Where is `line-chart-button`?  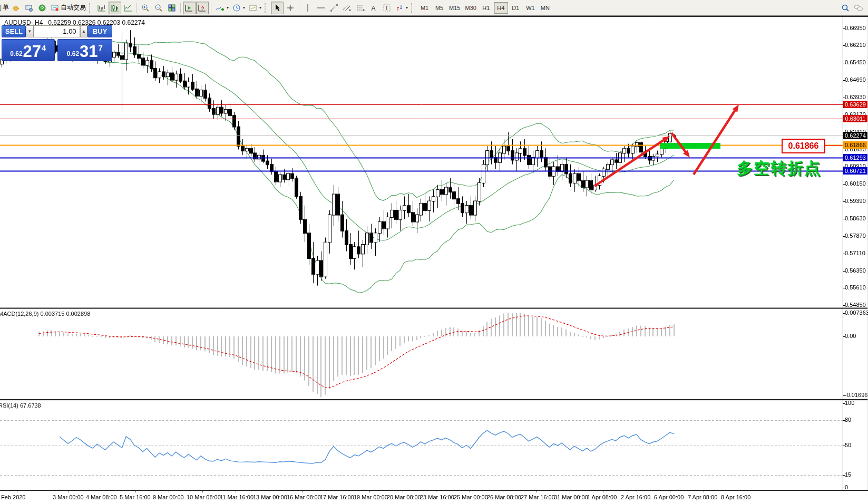 line-chart-button is located at coordinates (128, 8).